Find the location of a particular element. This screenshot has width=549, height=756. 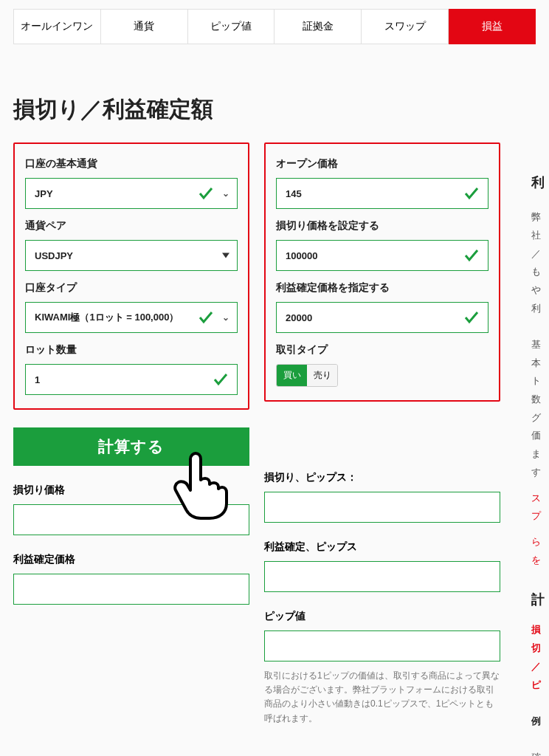

tab-pipvalue: ピップ値 is located at coordinates (232, 27).